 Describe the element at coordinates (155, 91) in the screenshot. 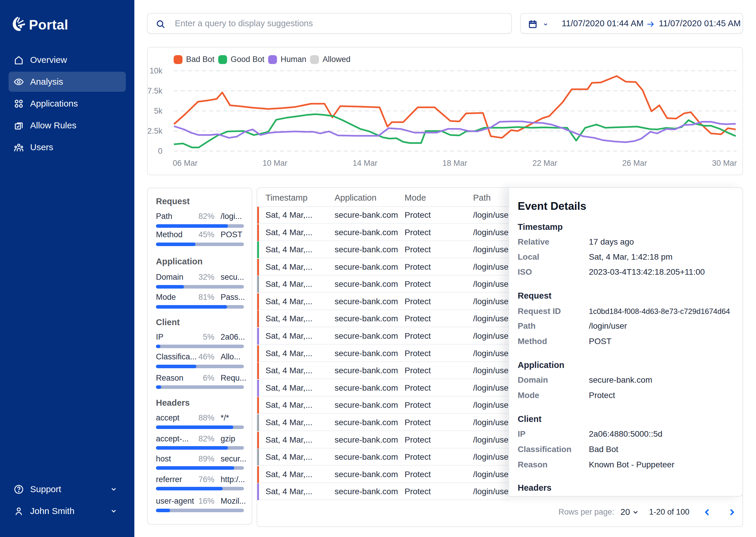

I see `svg-text: 7.5k` at that location.